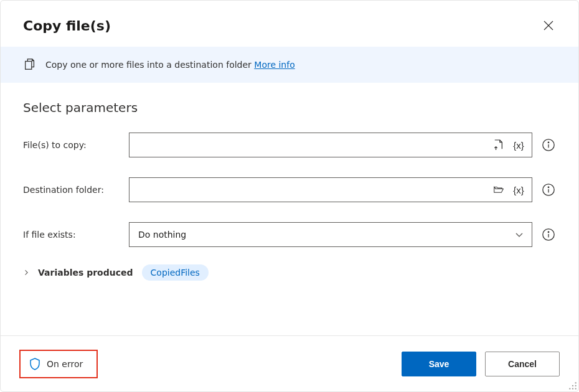 The image size is (579, 392). Describe the element at coordinates (499, 145) in the screenshot. I see `select-file-button` at that location.